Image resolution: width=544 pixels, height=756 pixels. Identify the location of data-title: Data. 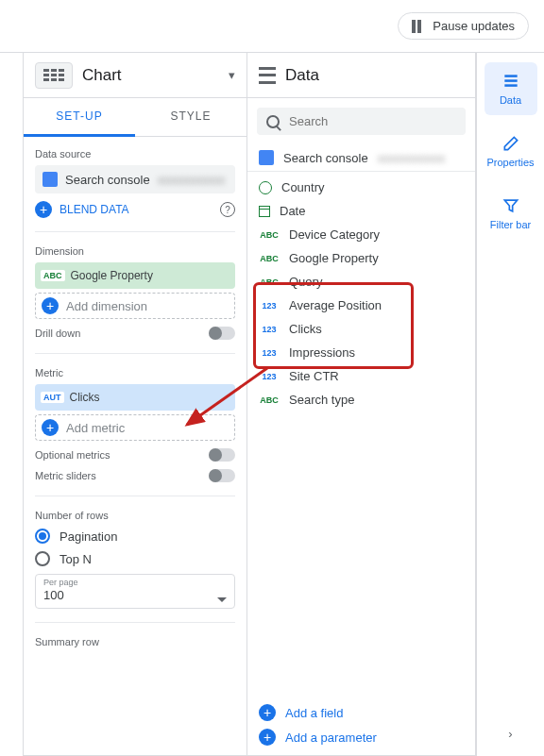
(302, 76).